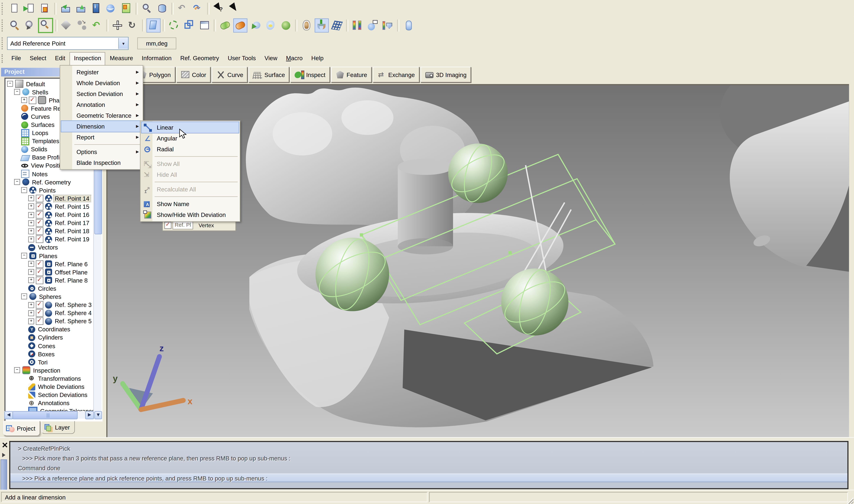 The width and height of the screenshot is (854, 504). I want to click on select-arrow-icon, so click(234, 8).